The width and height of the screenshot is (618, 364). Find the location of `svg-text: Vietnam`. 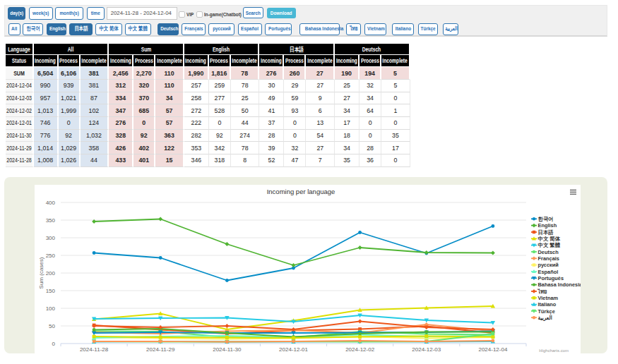

svg-text: Vietnam is located at coordinates (548, 298).